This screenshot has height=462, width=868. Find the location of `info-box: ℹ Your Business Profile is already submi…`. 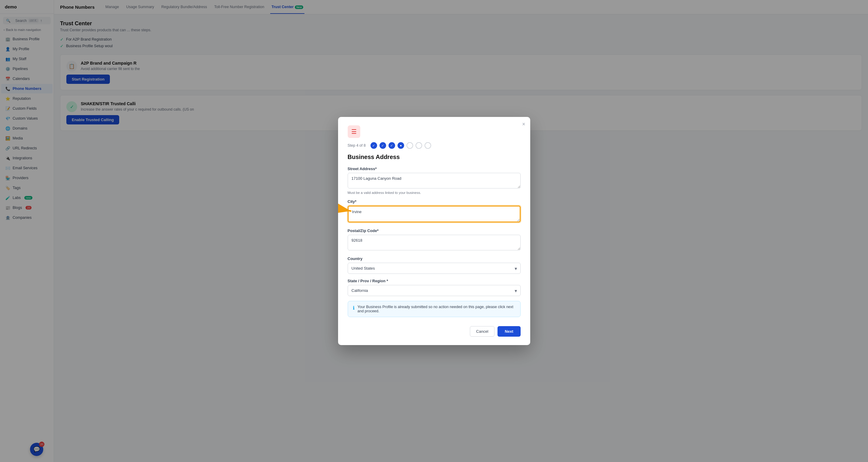

info-box: ℹ Your Business Profile is already submi… is located at coordinates (434, 309).